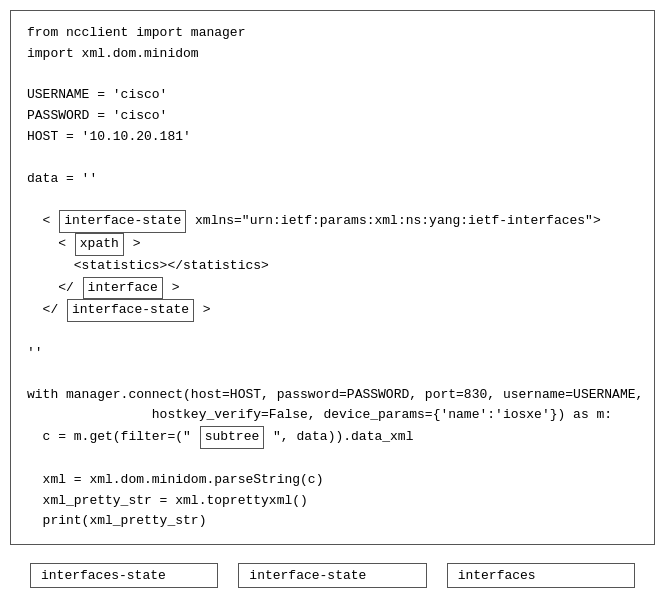  I want to click on xml-close-interface-line: </ interface >, so click(332, 288).